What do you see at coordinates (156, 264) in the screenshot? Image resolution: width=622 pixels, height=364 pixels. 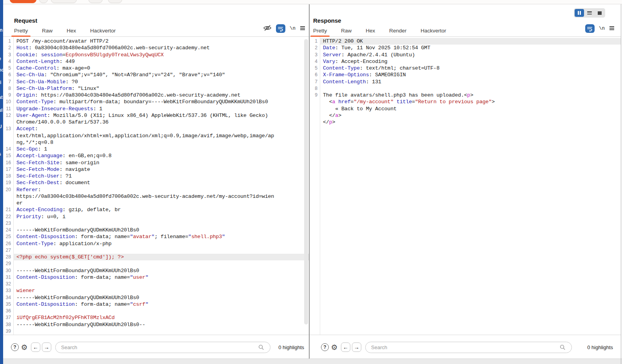 I see `code-line: 29` at bounding box center [156, 264].